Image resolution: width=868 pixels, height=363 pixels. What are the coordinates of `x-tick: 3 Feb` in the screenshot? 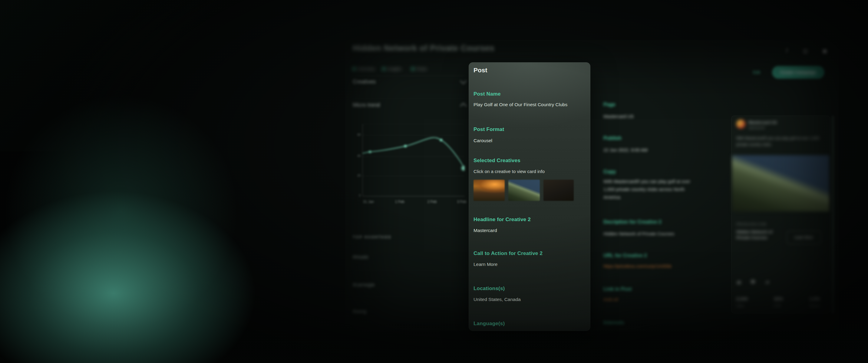 It's located at (462, 202).